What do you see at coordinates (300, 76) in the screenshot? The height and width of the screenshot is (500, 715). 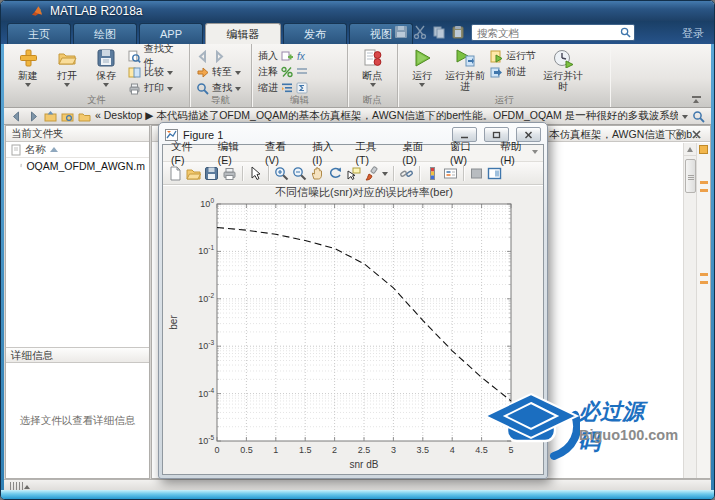 I see `ribbon-group-edit: 插入 fx 注释 缩进 编辑` at bounding box center [300, 76].